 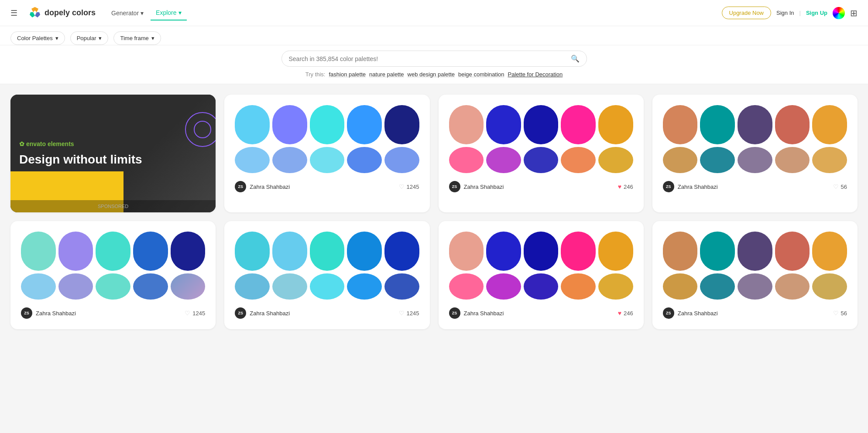 What do you see at coordinates (484, 313) in the screenshot?
I see `author-name: Zahra Shahbazi` at bounding box center [484, 313].